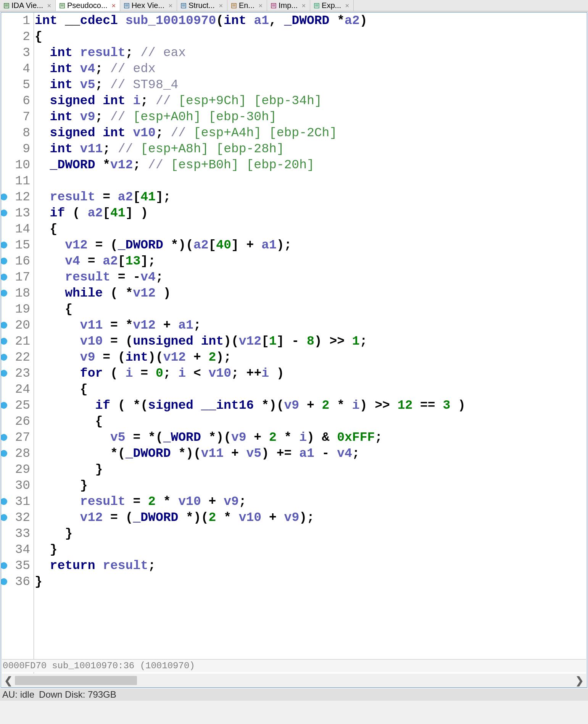 The height and width of the screenshot is (724, 588). I want to click on code-line: v9 = (int)(v12 + 2);, so click(311, 357).